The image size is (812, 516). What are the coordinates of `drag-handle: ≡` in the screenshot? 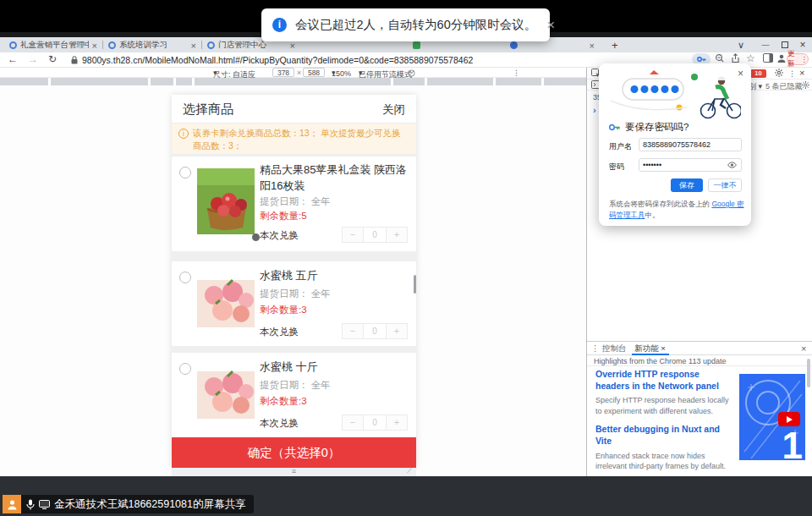 It's located at (294, 472).